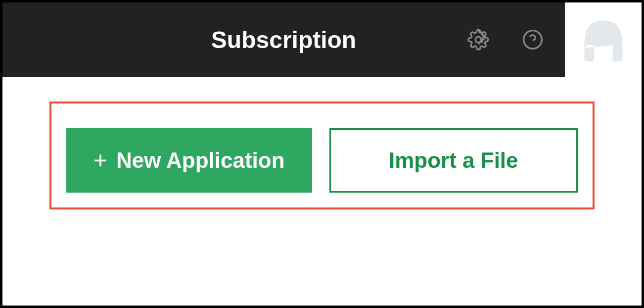  Describe the element at coordinates (201, 160) in the screenshot. I see `new-application-label: New Application` at that location.